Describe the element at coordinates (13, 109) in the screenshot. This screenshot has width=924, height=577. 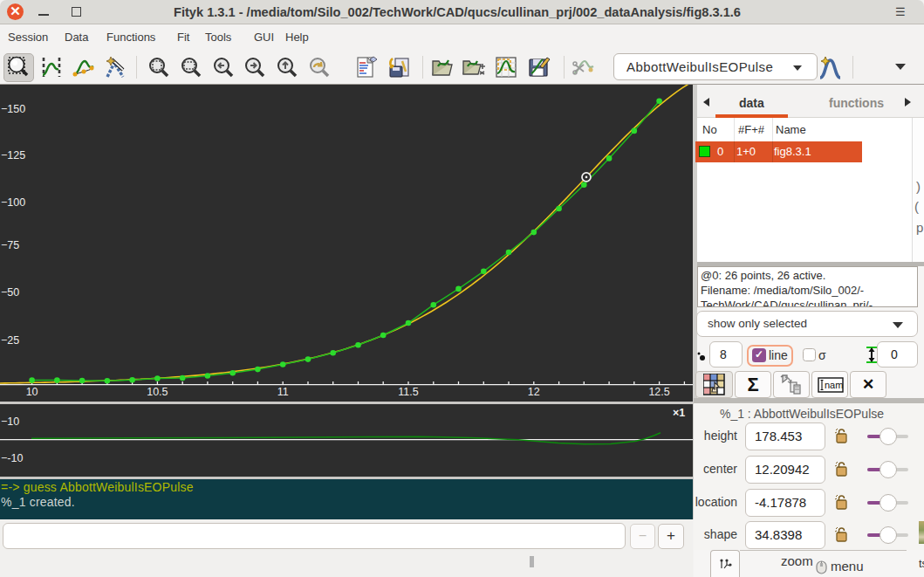
I see `svg-text: −150` at that location.